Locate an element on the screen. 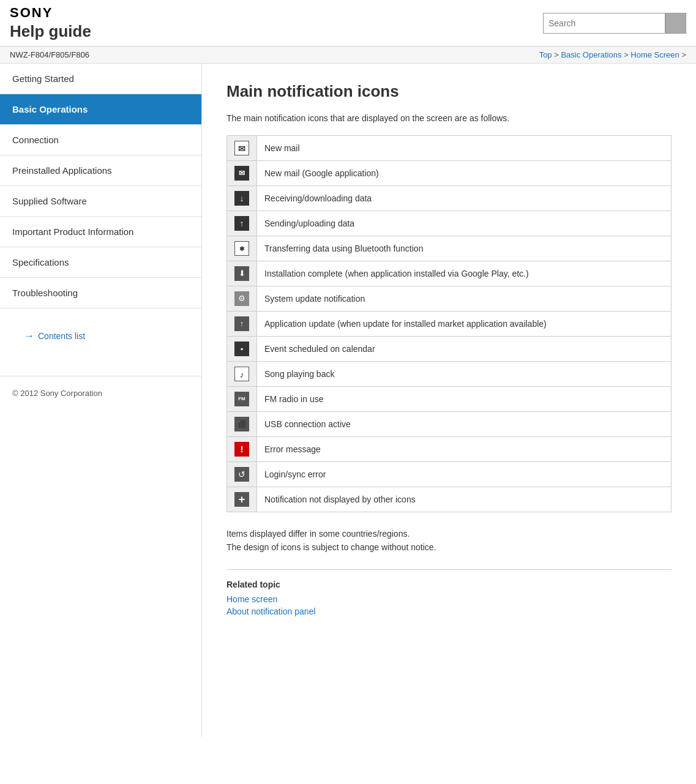 This screenshot has height=784, width=696. help-guide-title: Help guide is located at coordinates (50, 32).